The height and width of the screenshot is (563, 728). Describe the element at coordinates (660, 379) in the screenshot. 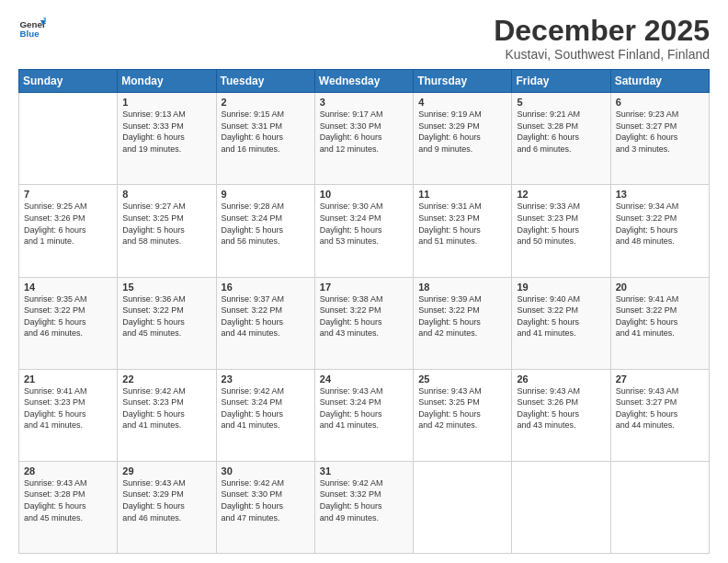

I see `day-number: 27` at that location.